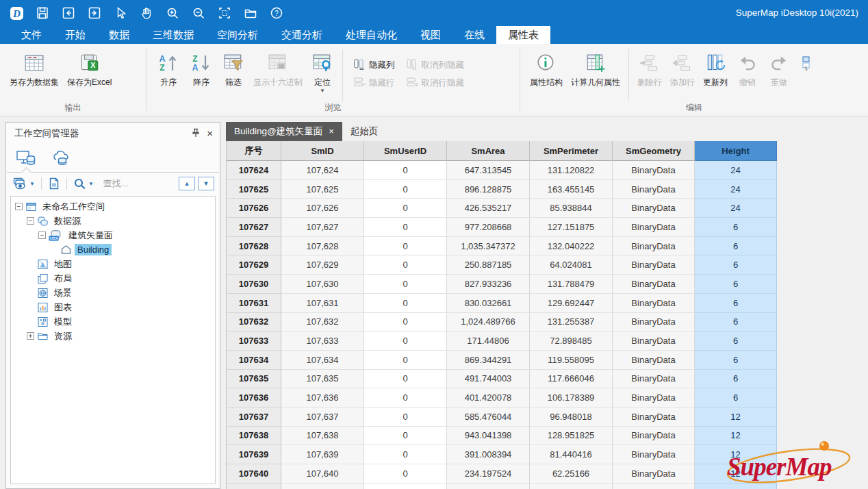 This screenshot has height=489, width=868. What do you see at coordinates (34, 68) in the screenshot?
I see `save-as-dataset-button: 另存为数据集` at bounding box center [34, 68].